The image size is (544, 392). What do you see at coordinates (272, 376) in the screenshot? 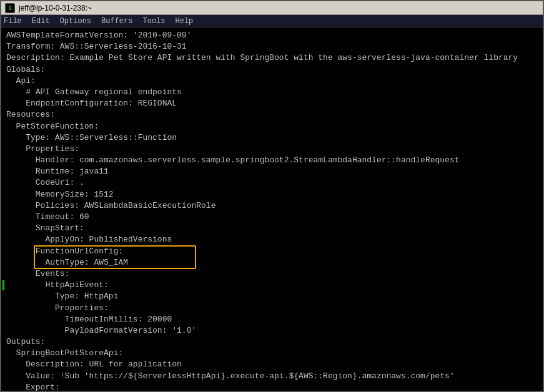
I see `code-line: Value: !Sub 'https://${ServerlessHttpApi…` at bounding box center [272, 376].